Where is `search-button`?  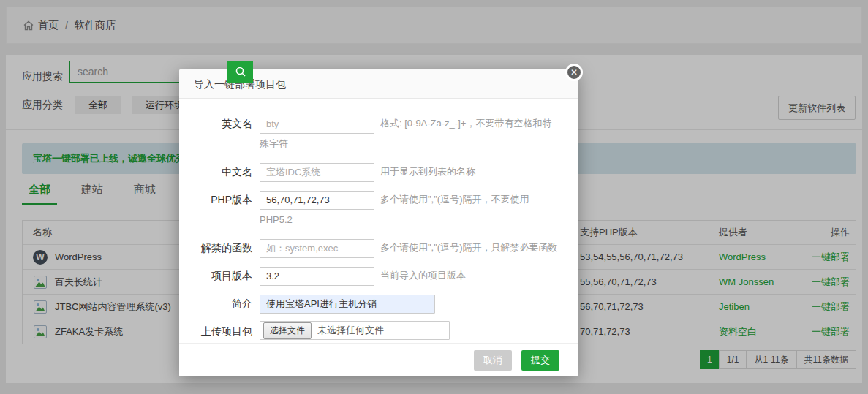
search-button is located at coordinates (240, 72).